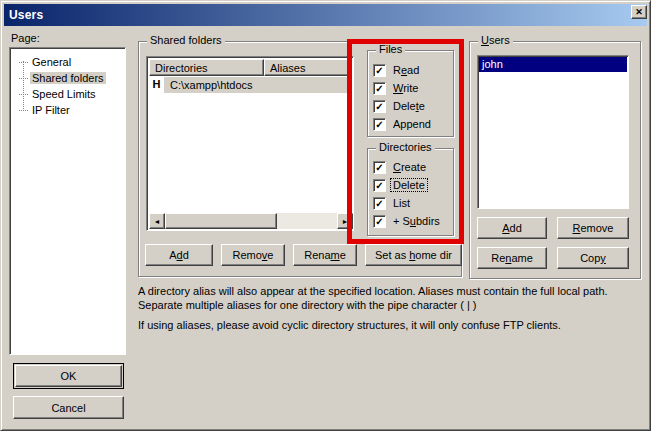 Image resolution: width=651 pixels, height=431 pixels. Describe the element at coordinates (26, 38) in the screenshot. I see `page-label: Page:` at that location.